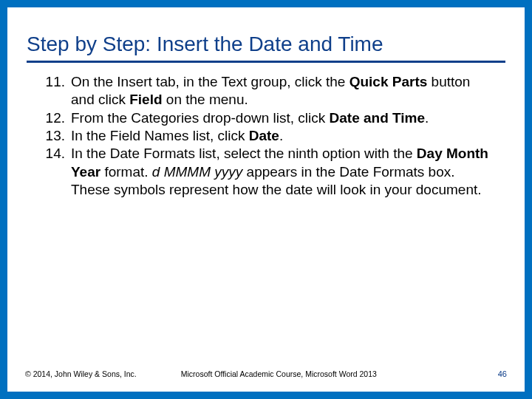  What do you see at coordinates (55, 136) in the screenshot?
I see `step-number: 13.` at bounding box center [55, 136].